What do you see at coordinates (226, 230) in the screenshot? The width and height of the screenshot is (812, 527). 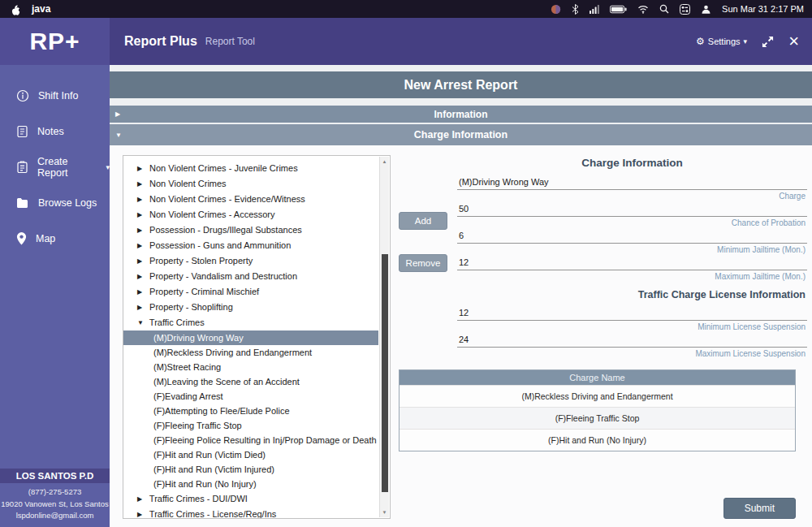 I see `tree-item-label: Possession - Drugs/Illegal Substances` at bounding box center [226, 230].